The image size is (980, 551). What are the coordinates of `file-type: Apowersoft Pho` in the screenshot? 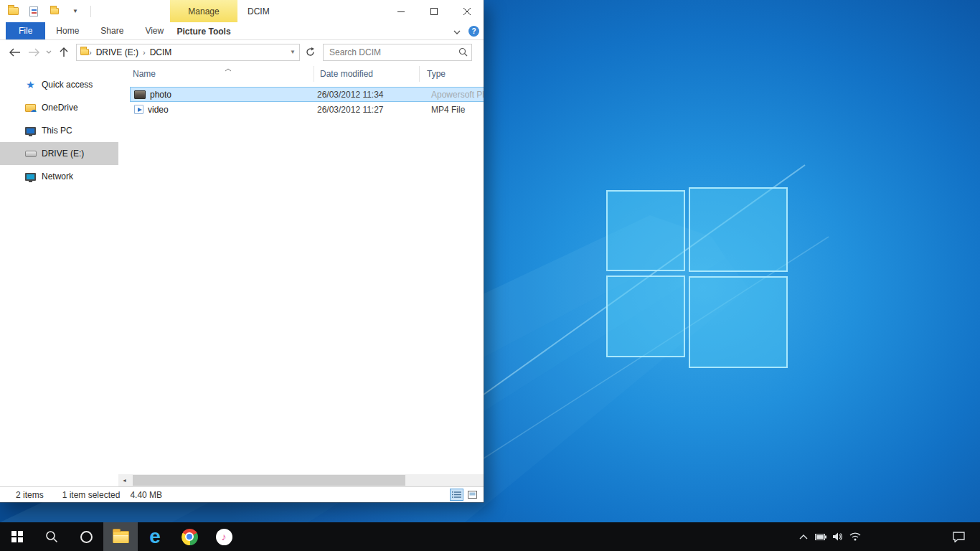 It's located at (453, 95).